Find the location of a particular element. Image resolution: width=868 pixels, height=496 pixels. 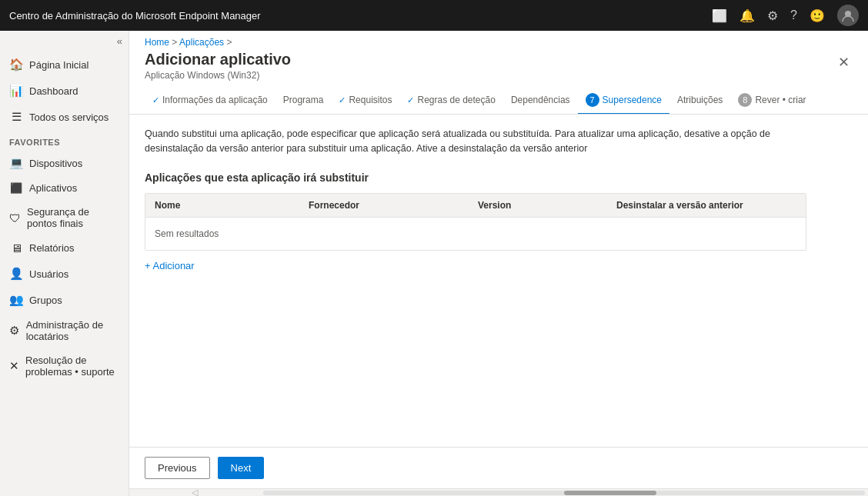

tab-num-supersedence: 7 is located at coordinates (593, 100).